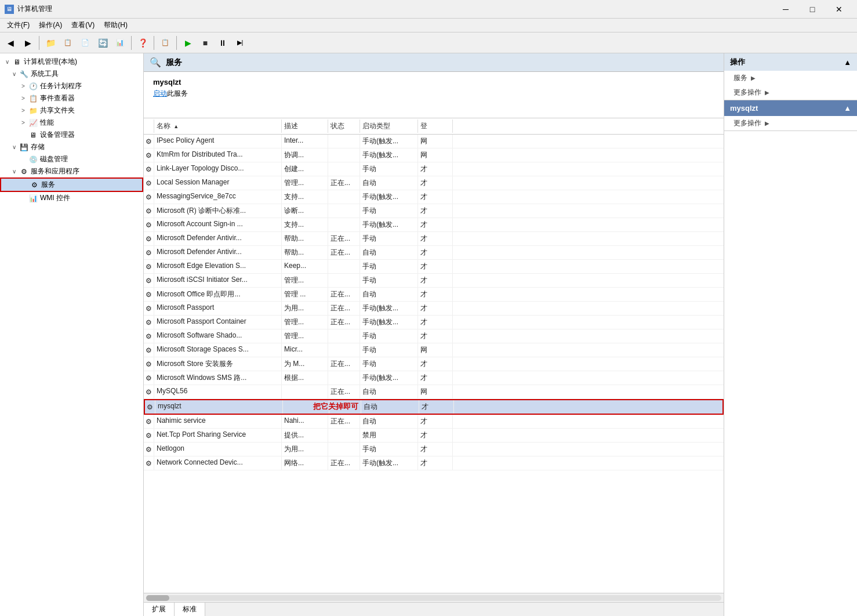  What do you see at coordinates (434, 169) in the screenshot?
I see `table-row: ⚙ Link-Layer Topology Disco... 创建... 手动 …` at bounding box center [434, 169].